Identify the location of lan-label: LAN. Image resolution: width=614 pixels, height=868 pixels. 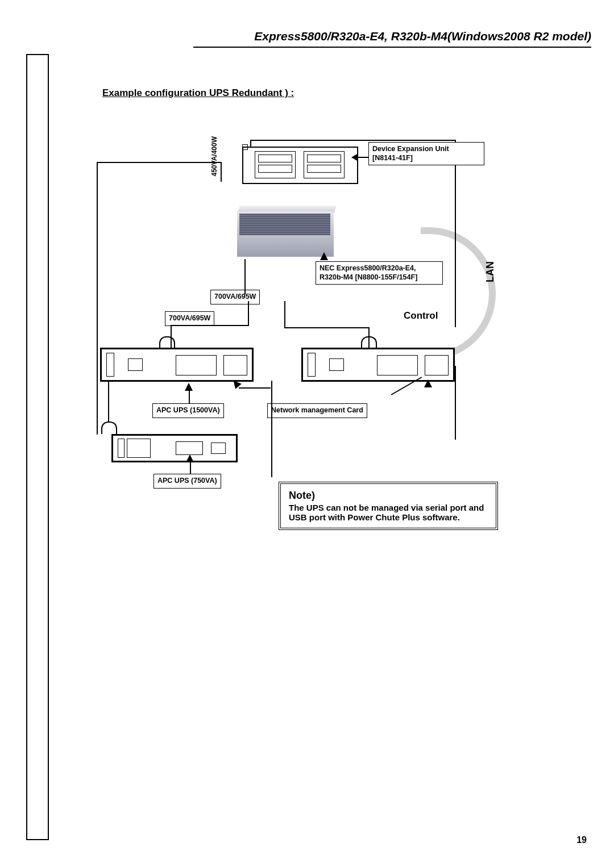
(490, 272).